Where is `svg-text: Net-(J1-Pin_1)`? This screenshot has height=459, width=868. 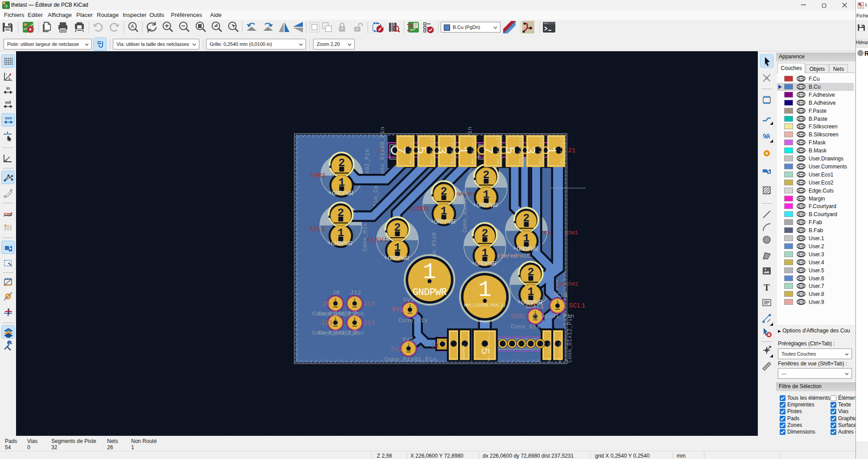 svg-text: Net-(J1-Pin_1) is located at coordinates (562, 150).